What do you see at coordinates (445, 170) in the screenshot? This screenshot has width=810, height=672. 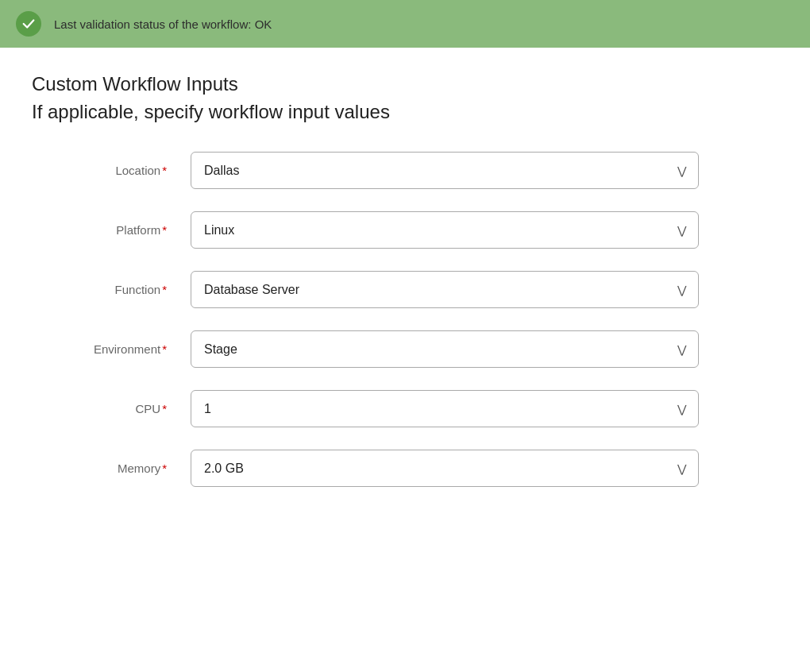 I see `location-select: Dallas New York Chicago Los Angeles` at bounding box center [445, 170].